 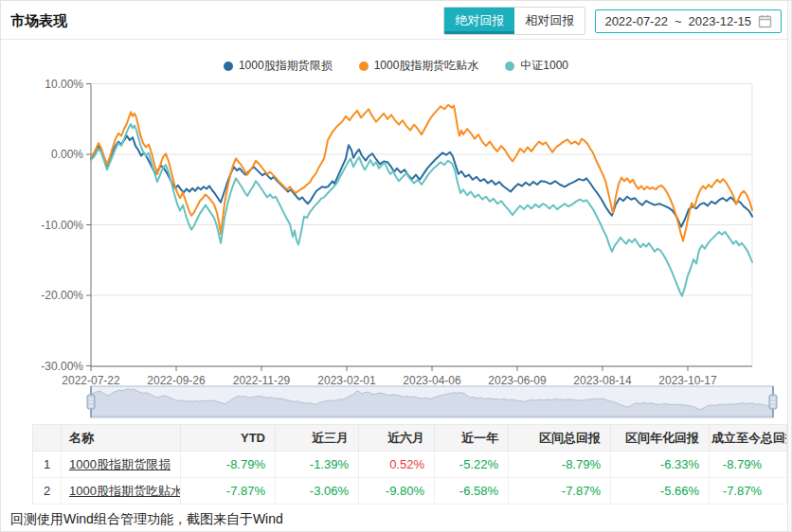 What do you see at coordinates (688, 381) in the screenshot?
I see `x-axis-label: 2023-10-17` at bounding box center [688, 381].